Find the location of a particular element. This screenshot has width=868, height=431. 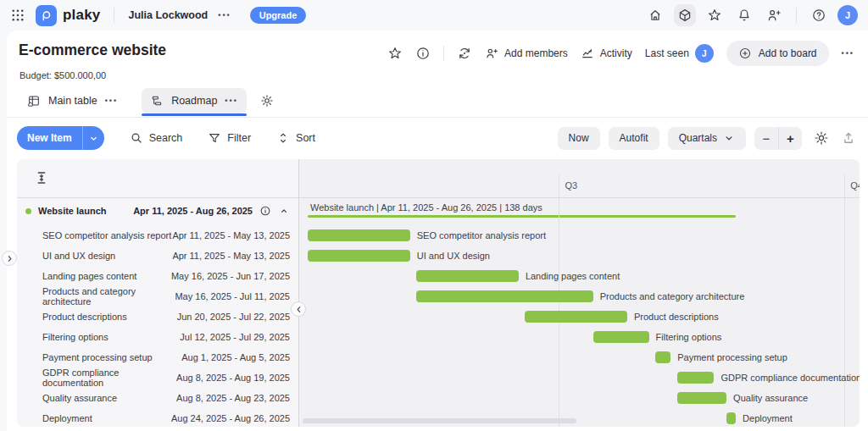

add-members-button: Add members is located at coordinates (526, 53).